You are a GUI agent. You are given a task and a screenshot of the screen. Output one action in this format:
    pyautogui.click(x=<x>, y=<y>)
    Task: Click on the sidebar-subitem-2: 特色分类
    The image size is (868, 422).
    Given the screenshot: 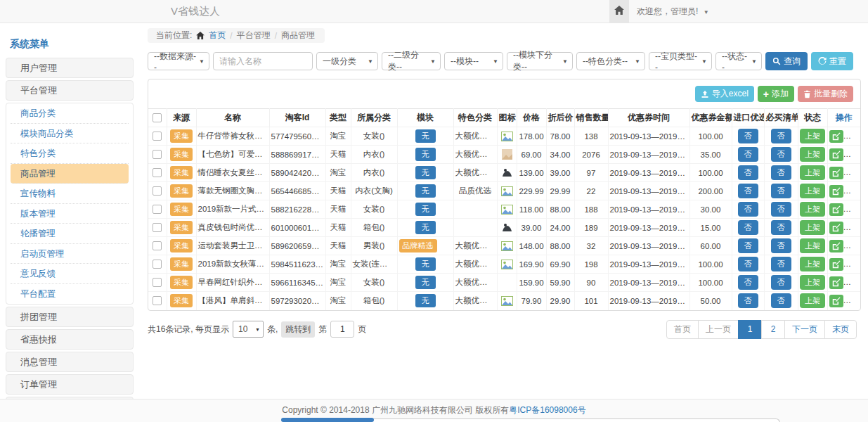 What is the action you would take?
    pyautogui.click(x=70, y=153)
    